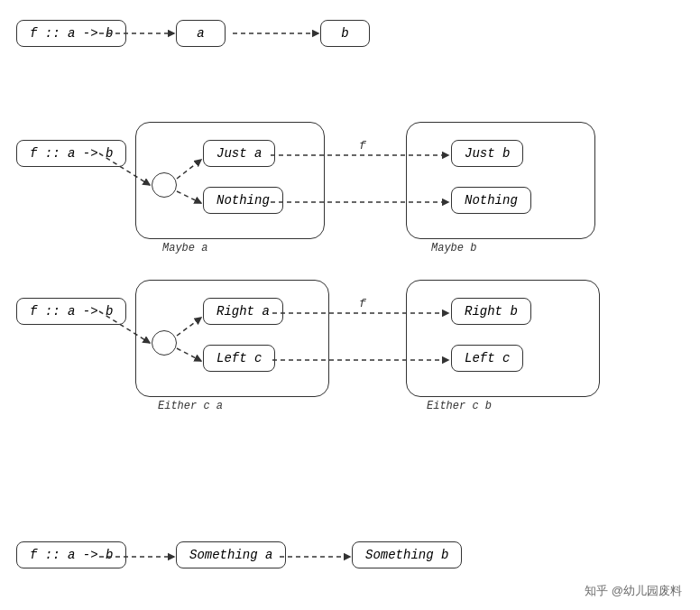 This screenshot has height=610, width=700. Describe the element at coordinates (239, 153) in the screenshot. I see `row2-just-a-box: Just a` at that location.